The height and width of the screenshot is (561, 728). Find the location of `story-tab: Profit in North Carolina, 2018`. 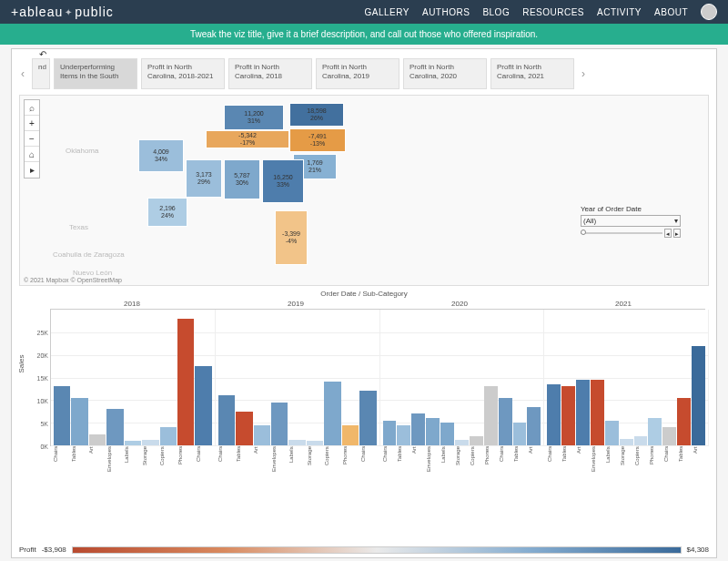

story-tab: Profit in North Carolina, 2018 is located at coordinates (270, 74).